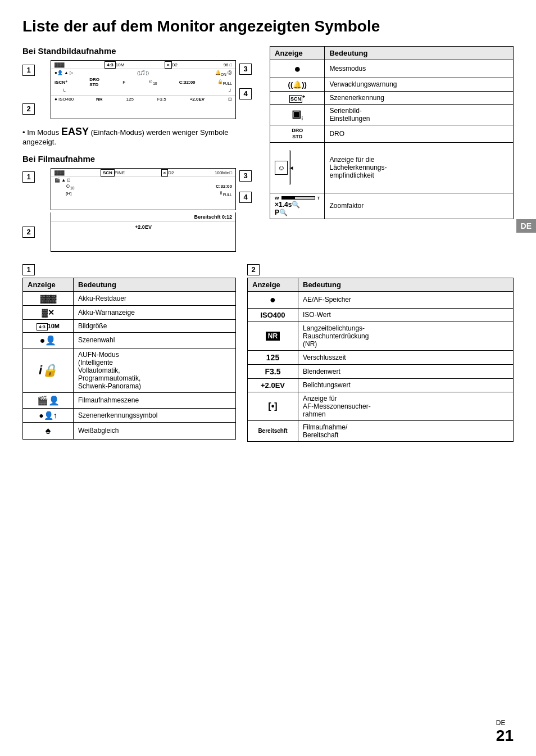 This screenshot has width=536, height=756. What do you see at coordinates (29, 177) in the screenshot?
I see `label-1-film: 1` at bounding box center [29, 177].